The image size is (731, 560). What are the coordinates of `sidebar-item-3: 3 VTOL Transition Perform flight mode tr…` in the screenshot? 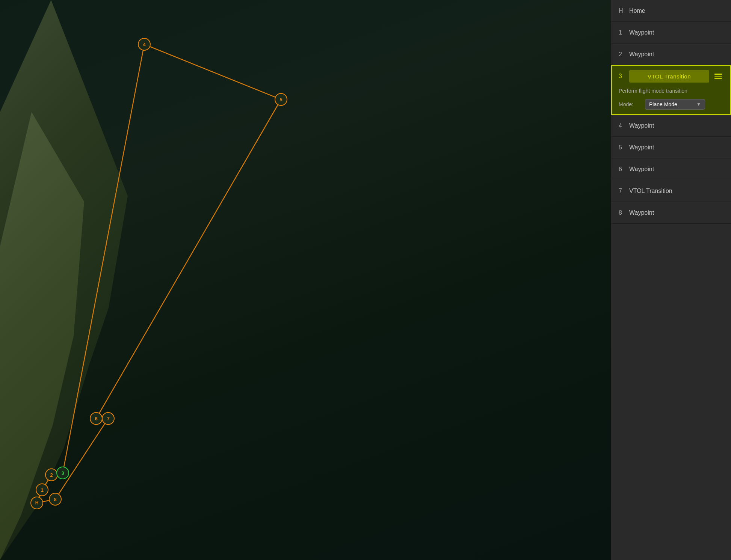 It's located at (671, 90).